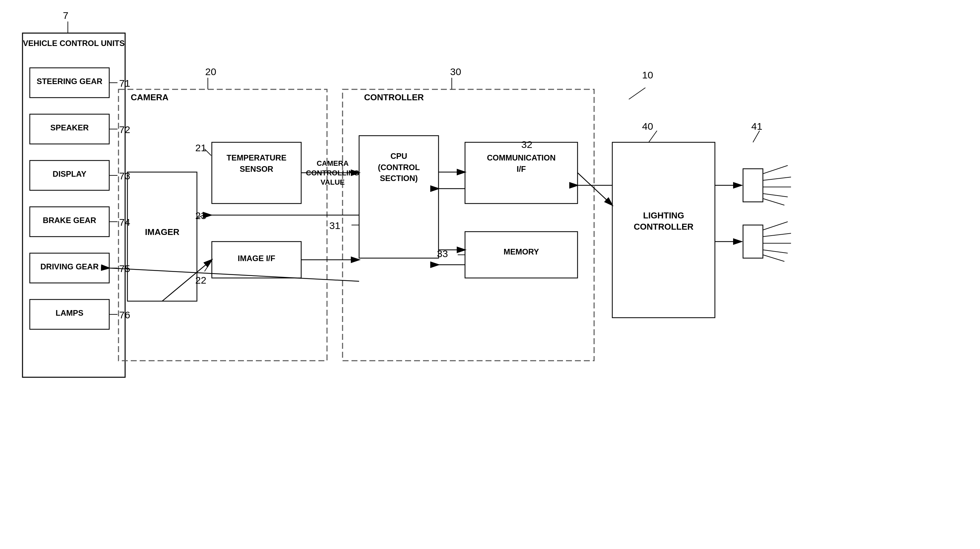 The height and width of the screenshot is (549, 980). Describe the element at coordinates (150, 97) in the screenshot. I see `camera-section-label: CAMERA` at that location.